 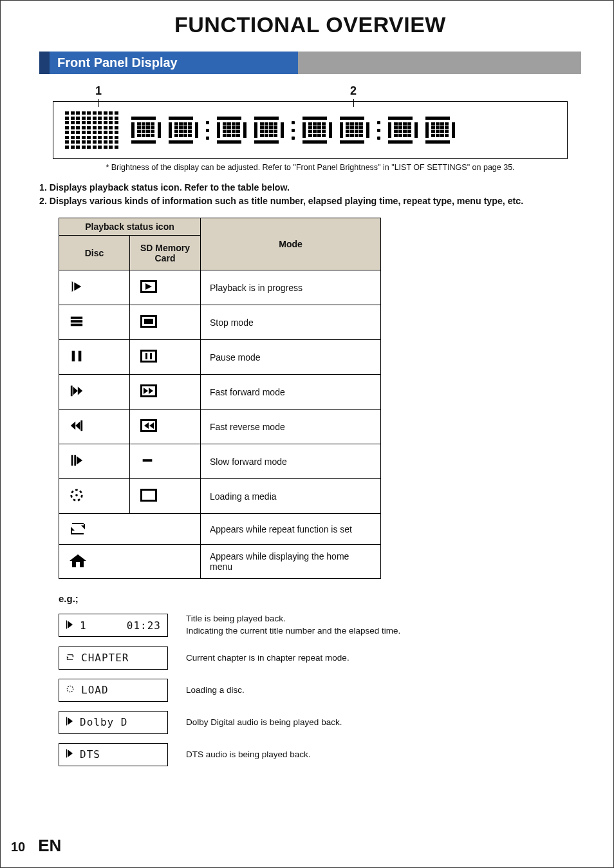 I want to click on table-row: Stop mode, so click(x=220, y=323).